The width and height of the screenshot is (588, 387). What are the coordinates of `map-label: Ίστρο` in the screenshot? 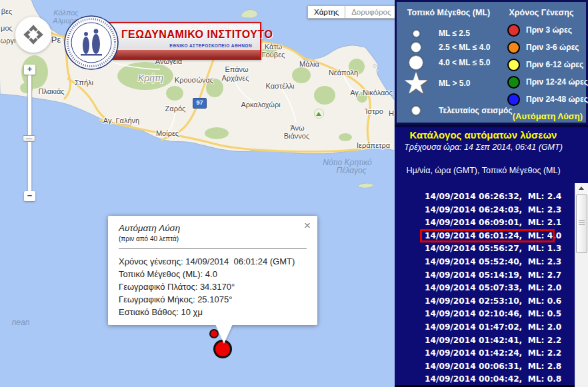 It's located at (374, 111).